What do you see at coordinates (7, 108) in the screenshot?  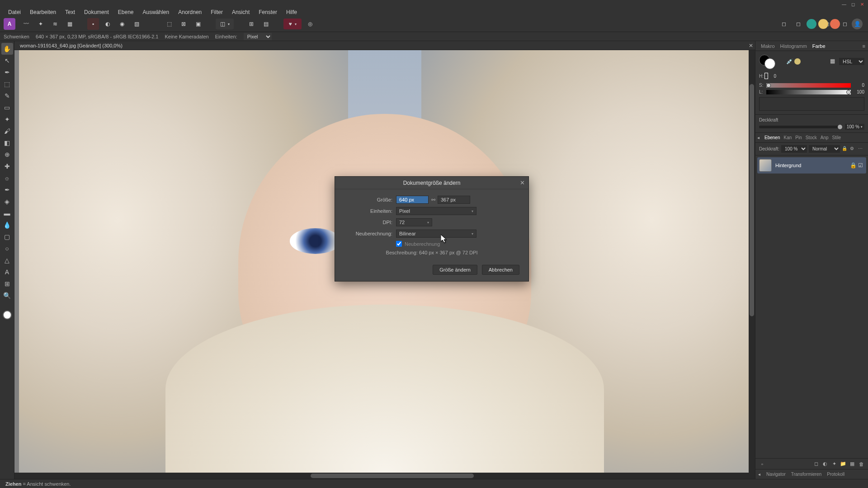 I see `marquee-tool-icon: ▭` at bounding box center [7, 108].